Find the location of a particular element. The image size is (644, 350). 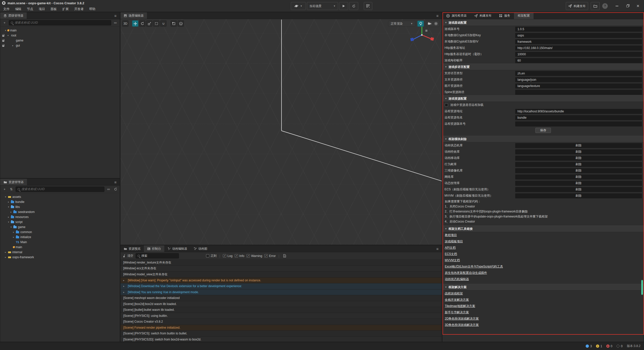

filter-warning-checkbox: ✓Warning is located at coordinates (254, 256).